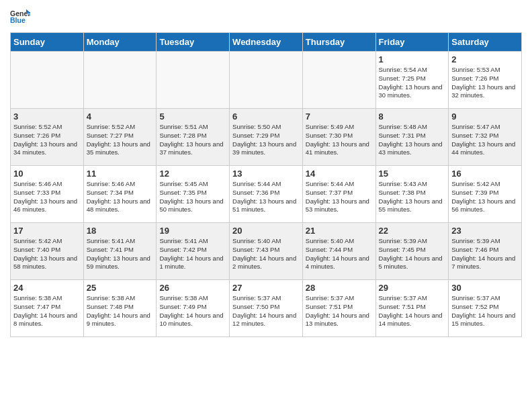 The height and width of the screenshot is (411, 532). Describe the element at coordinates (485, 117) in the screenshot. I see `day-number: 9` at that location.